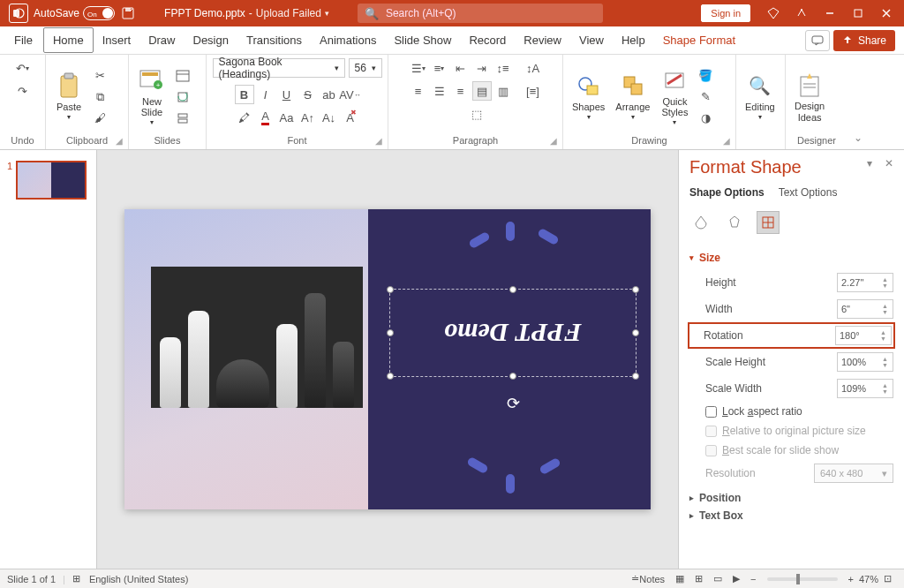 This screenshot has height=588, width=904. I want to click on italic-button: I, so click(266, 94).